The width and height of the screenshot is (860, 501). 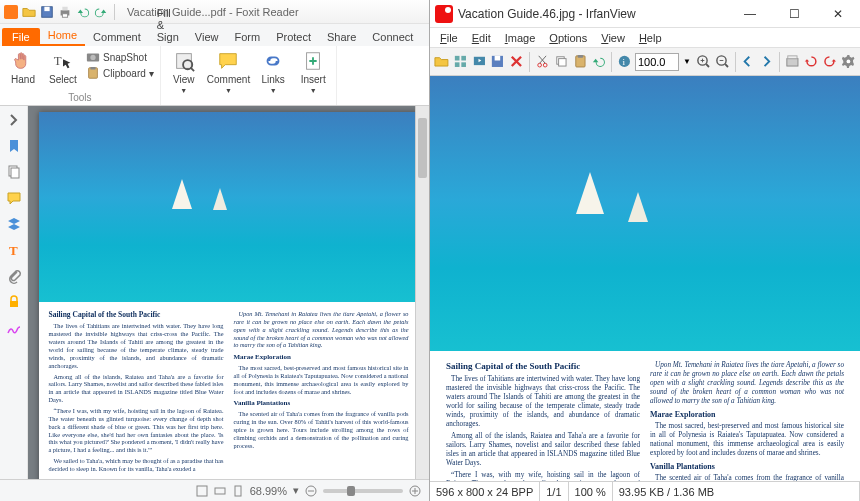 What do you see at coordinates (750, 14) in the screenshot?
I see `minimize-button: —` at bounding box center [750, 14].